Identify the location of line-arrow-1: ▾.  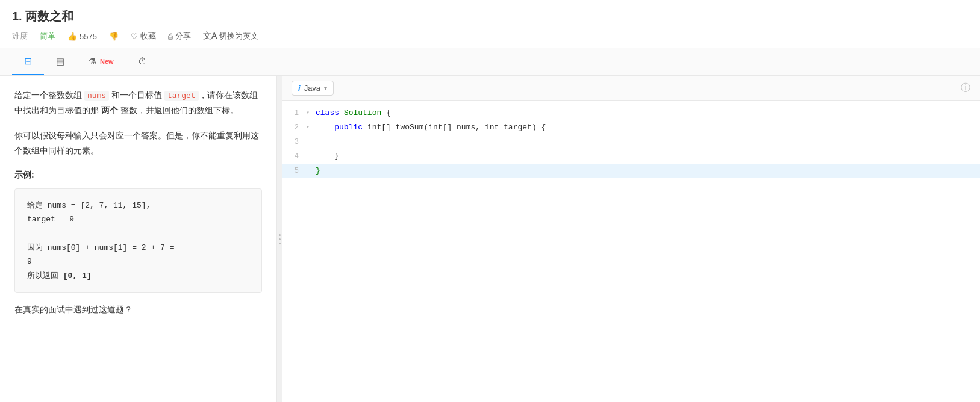
(311, 113).